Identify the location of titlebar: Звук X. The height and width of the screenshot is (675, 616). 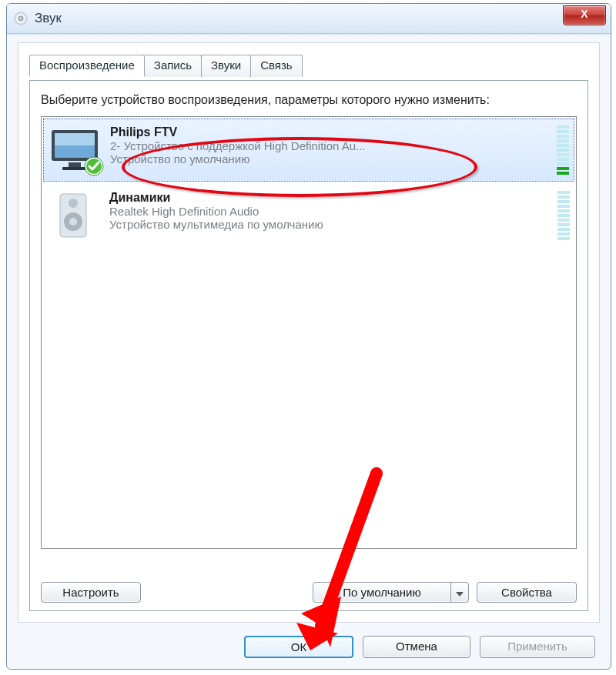
(309, 18).